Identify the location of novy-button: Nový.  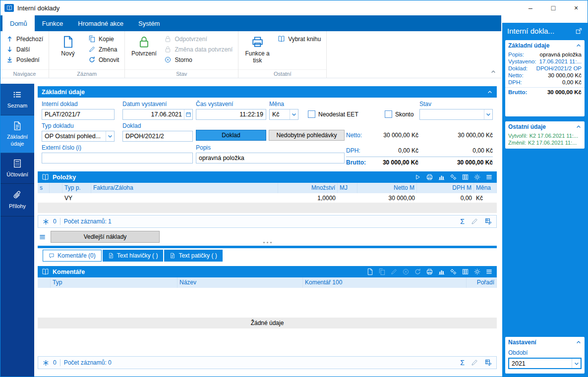
(68, 51).